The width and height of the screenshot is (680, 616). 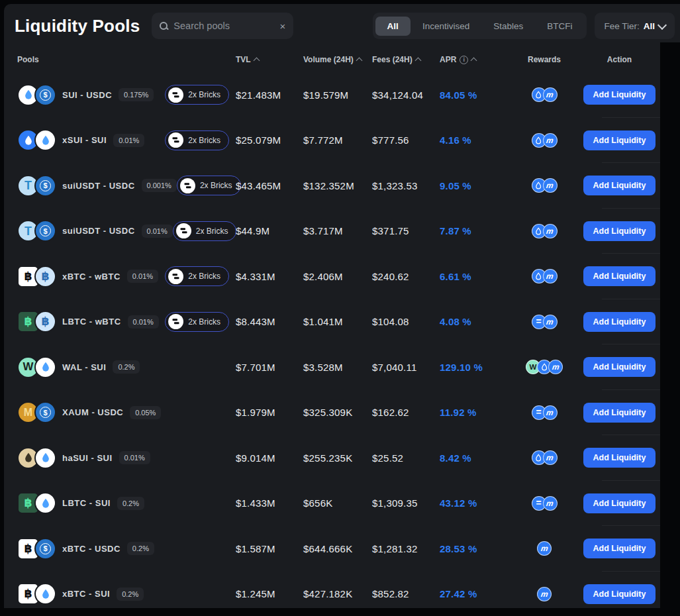 What do you see at coordinates (338, 458) in the screenshot?
I see `volume-value: $255.235K` at bounding box center [338, 458].